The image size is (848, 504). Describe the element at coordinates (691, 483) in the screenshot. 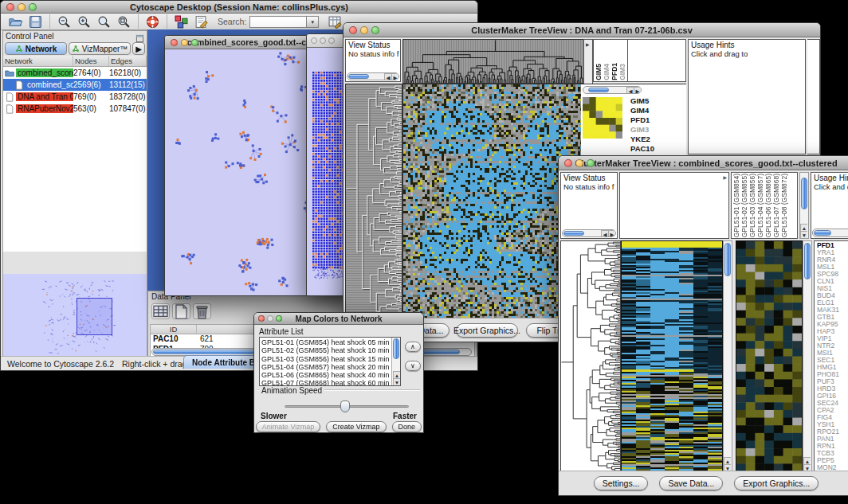

I see `save-data-button: Save Data...` at that location.